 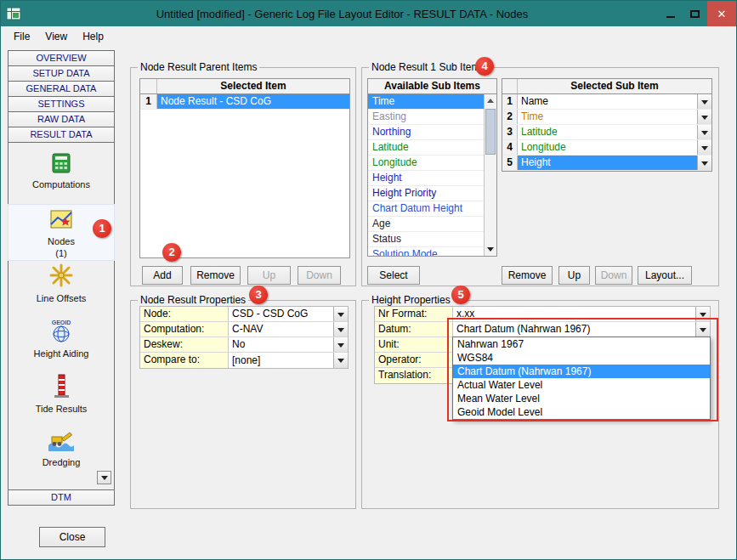 I want to click on selected-subitem-row: 2 Time, so click(x=607, y=117).